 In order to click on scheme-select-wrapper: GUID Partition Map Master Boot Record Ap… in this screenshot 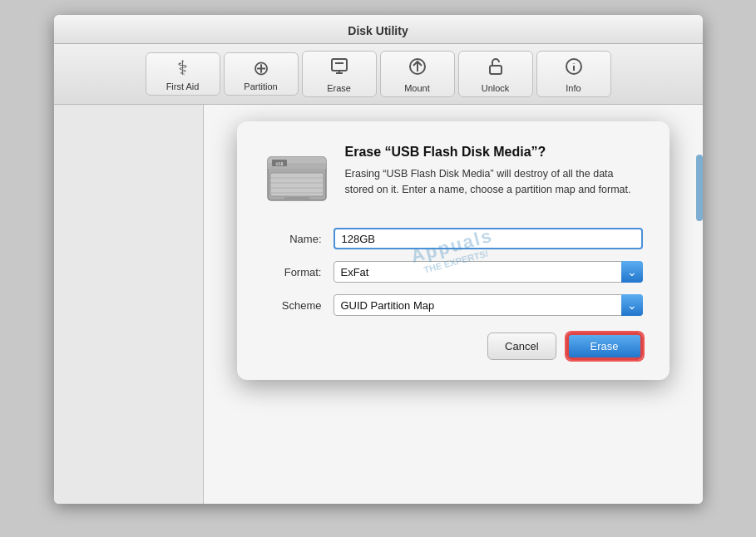, I will do `click(488, 305)`.